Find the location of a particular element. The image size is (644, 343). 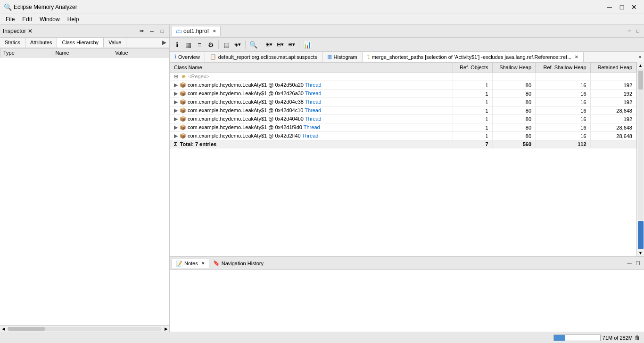

menu-help: Help is located at coordinates (74, 19).